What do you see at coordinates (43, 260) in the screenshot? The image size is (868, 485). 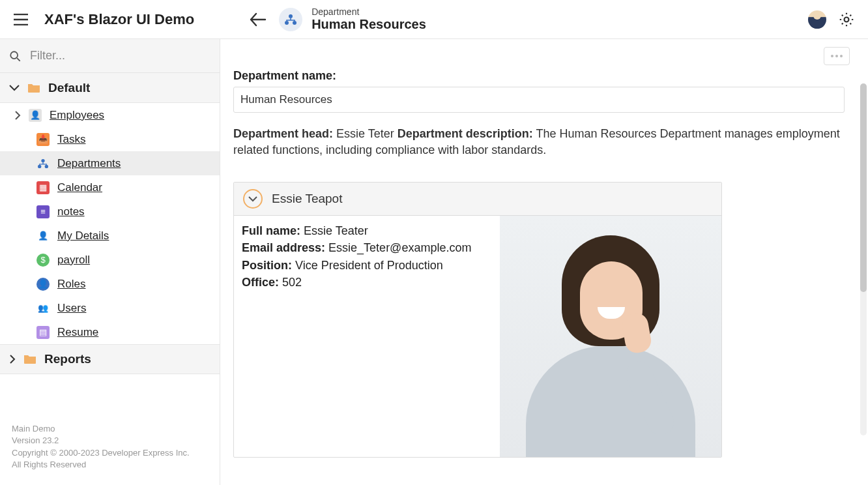 I see `payroll-icon: $` at bounding box center [43, 260].